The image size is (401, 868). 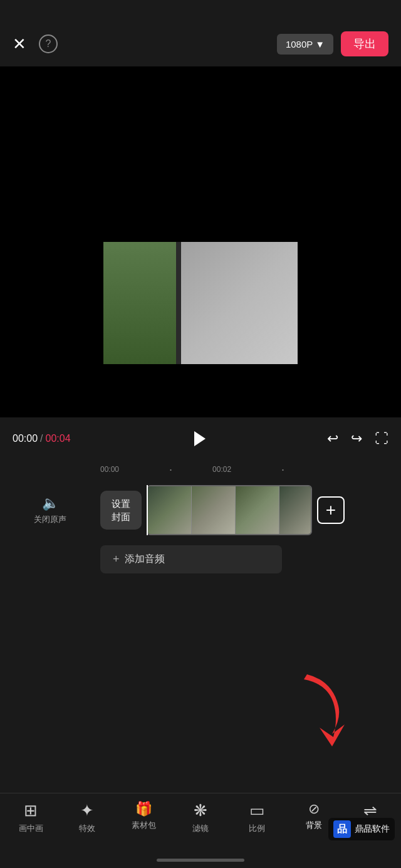 I want to click on effects-icon: ✦, so click(x=87, y=811).